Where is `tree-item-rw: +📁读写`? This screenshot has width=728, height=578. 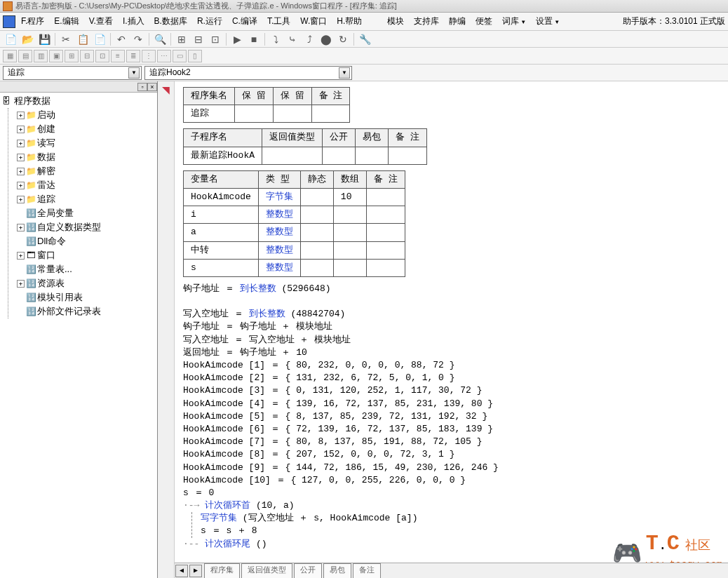 tree-item-rw: +📁读写 is located at coordinates (85, 143).